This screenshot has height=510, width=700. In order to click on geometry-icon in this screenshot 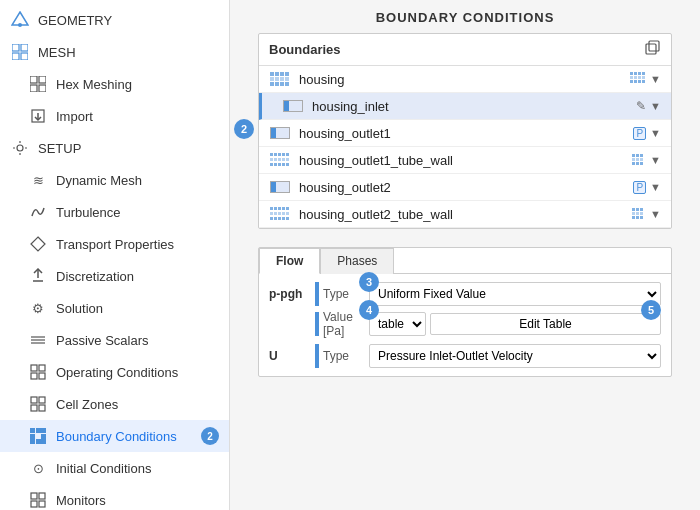, I will do `click(20, 20)`.